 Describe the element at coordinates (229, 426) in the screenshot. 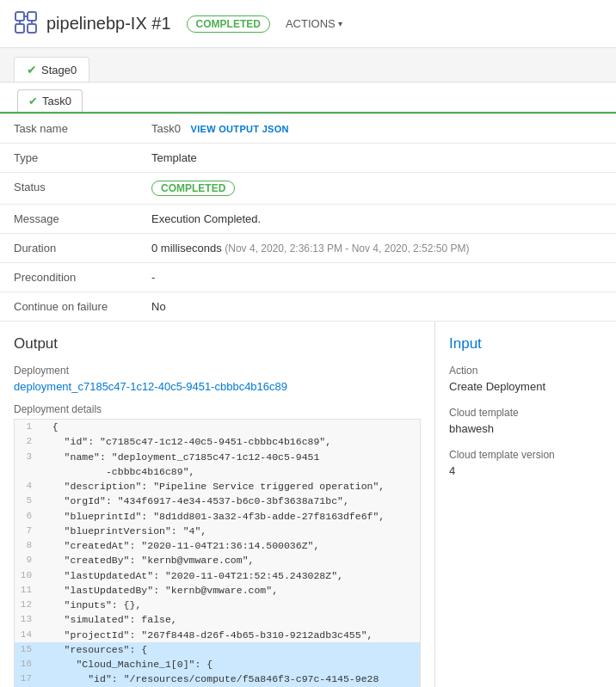

I see `line-content: {` at that location.